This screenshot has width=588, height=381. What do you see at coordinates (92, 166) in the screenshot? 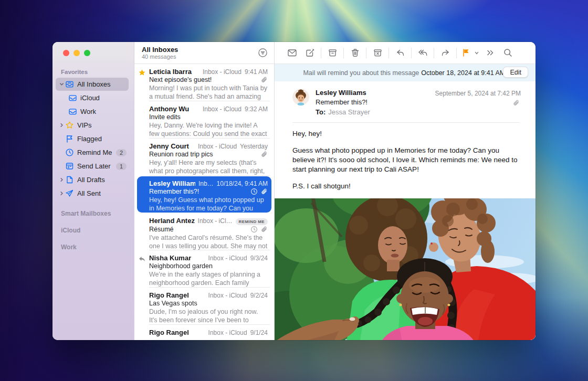
I see `sidebar-item-send-later: Send Later 1` at bounding box center [92, 166].